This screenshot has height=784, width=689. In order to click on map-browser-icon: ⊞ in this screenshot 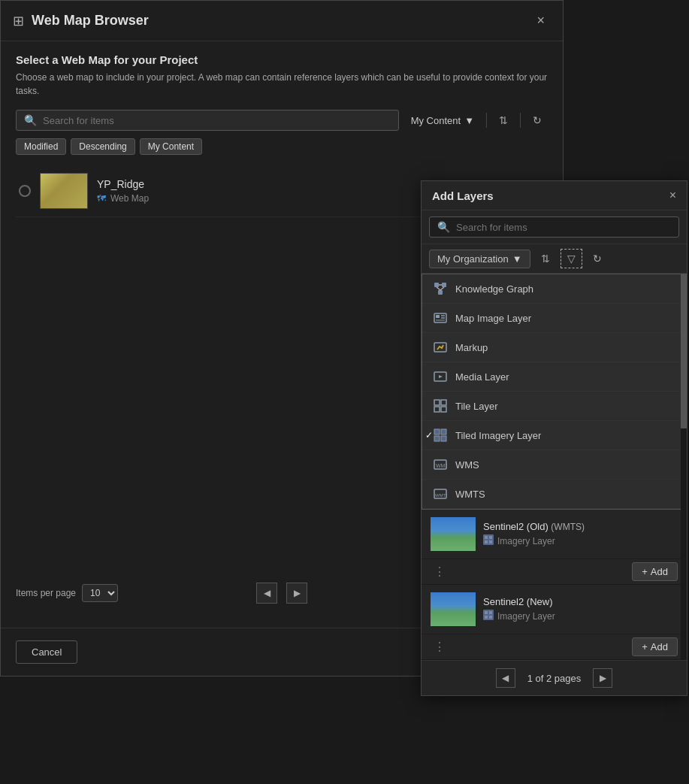, I will do `click(18, 21)`.